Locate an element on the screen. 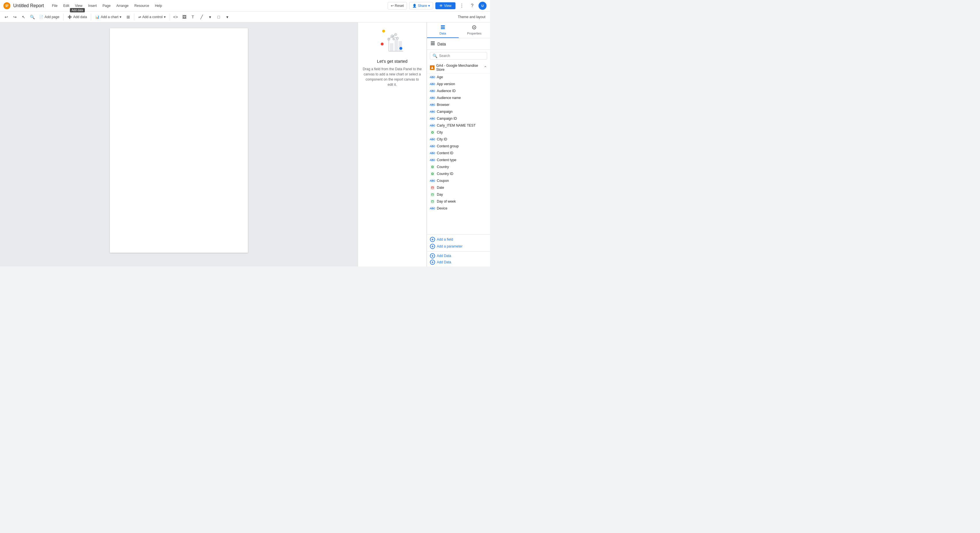  field-item-content-group: ABC Content group is located at coordinates (458, 146).